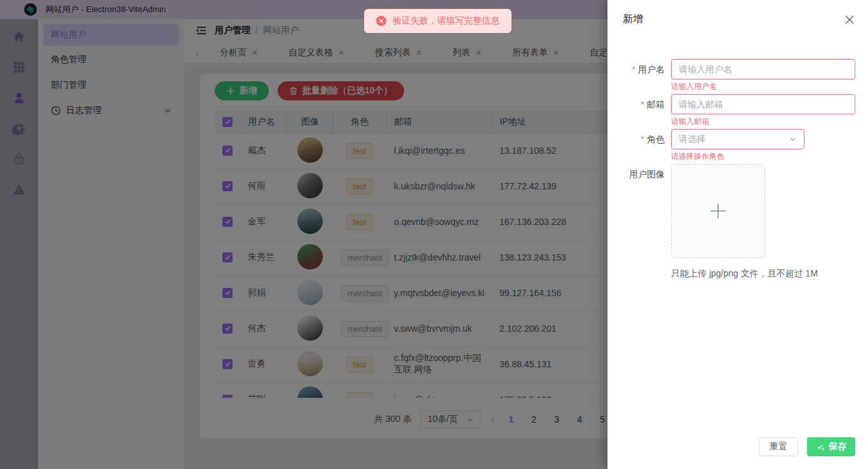 Image resolution: width=868 pixels, height=469 pixels. I want to click on username-field, so click(763, 69).